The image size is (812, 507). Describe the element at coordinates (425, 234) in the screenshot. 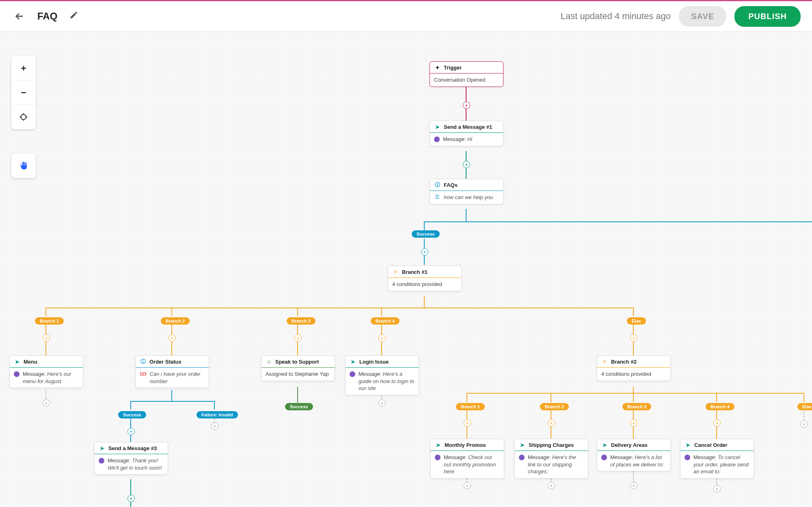

I see `pill-success: Success` at that location.